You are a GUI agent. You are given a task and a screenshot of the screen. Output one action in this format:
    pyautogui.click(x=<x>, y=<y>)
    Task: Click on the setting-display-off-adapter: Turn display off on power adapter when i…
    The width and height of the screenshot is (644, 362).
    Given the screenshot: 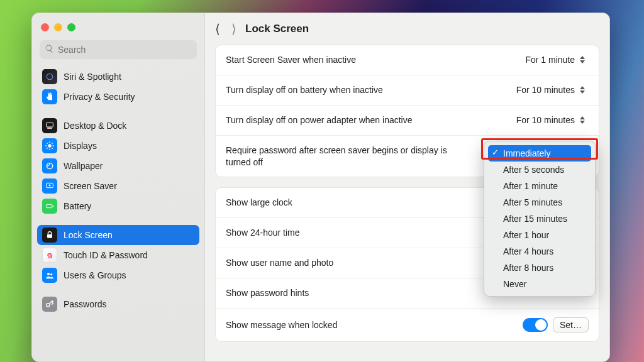 What is the action you would take?
    pyautogui.click(x=408, y=121)
    